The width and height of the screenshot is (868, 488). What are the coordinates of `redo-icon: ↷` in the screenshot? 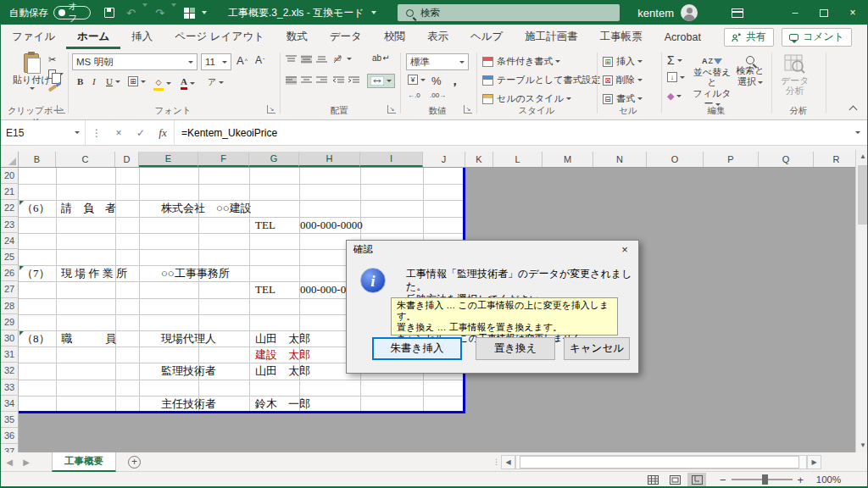 It's located at (164, 14).